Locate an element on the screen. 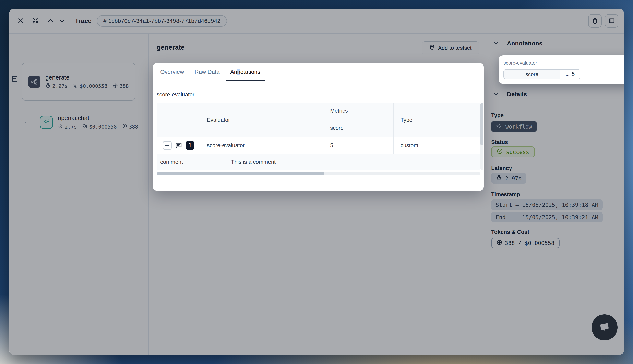 The height and width of the screenshot is (364, 633). span-tabs: Overview Raw Data Annotations is located at coordinates (318, 72).